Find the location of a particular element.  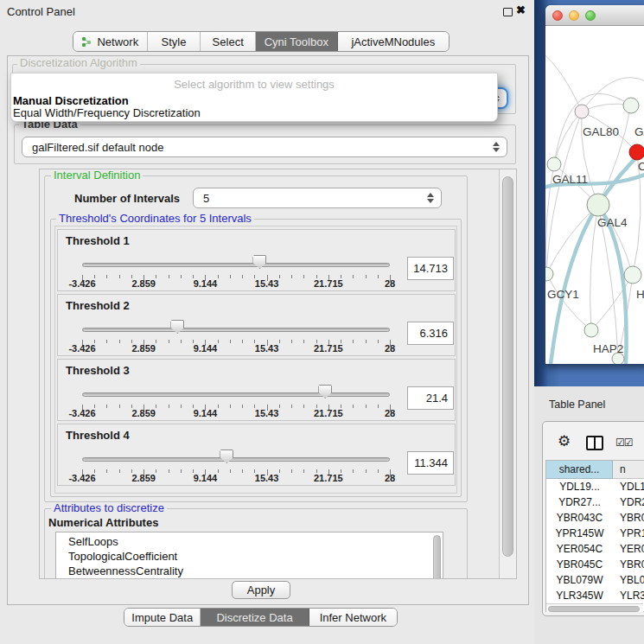

attributes-group-label: Attributes to discretize is located at coordinates (109, 508).